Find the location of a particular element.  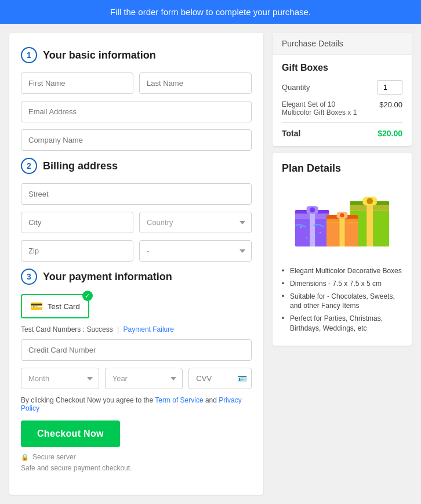

test-card-label: Test Card is located at coordinates (64, 306).